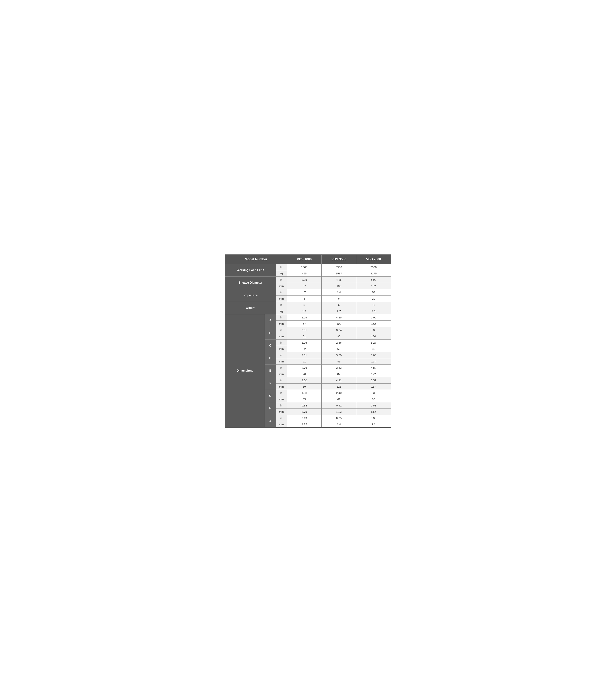 Image resolution: width=616 pixels, height=682 pixels. I want to click on data-cell: 10.3, so click(339, 412).